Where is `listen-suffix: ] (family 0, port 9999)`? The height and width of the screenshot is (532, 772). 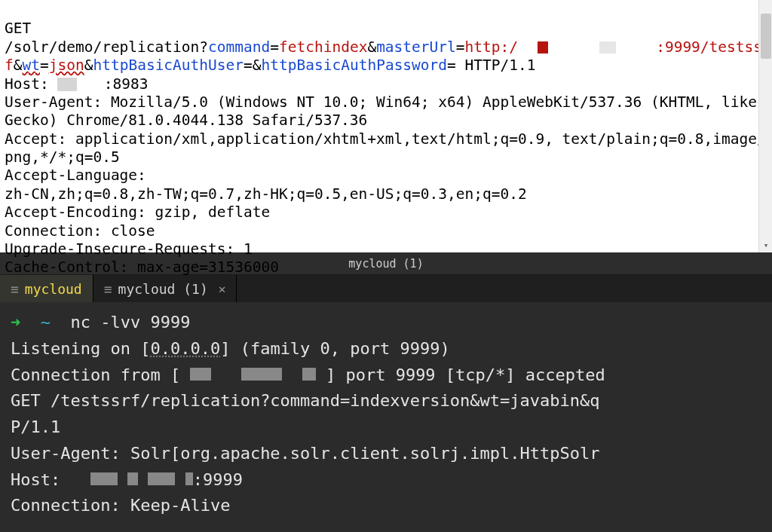
listen-suffix: ] (family 0, port 9999) is located at coordinates (335, 348).